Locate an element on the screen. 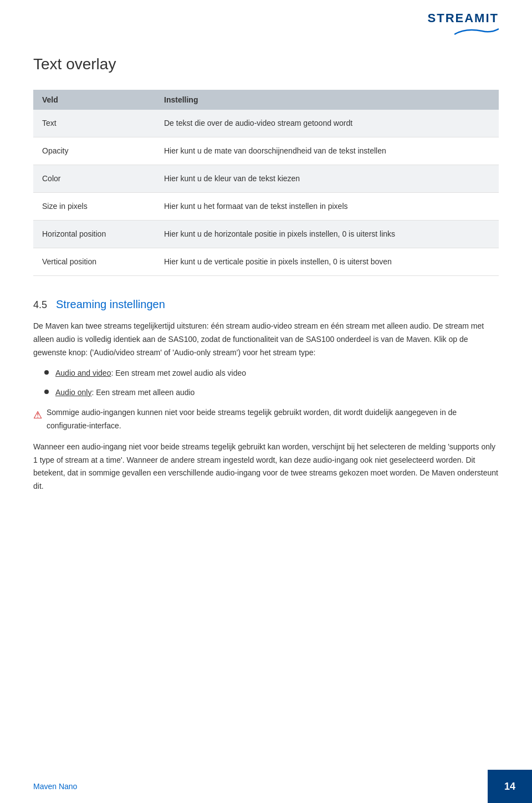 The image size is (532, 803). logo-swoosh-icon is located at coordinates (477, 32).